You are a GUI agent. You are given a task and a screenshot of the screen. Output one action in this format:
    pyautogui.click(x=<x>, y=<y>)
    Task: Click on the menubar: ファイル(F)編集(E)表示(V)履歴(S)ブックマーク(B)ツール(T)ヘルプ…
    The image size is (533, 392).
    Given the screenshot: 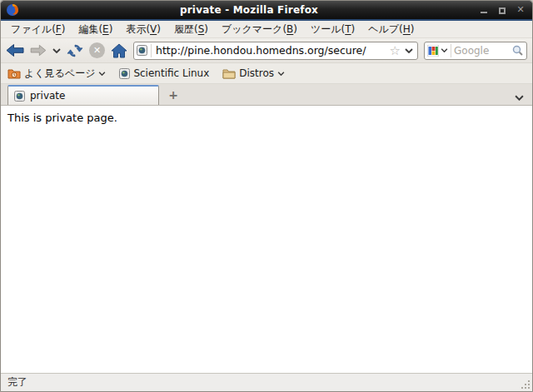 What is the action you would take?
    pyautogui.click(x=266, y=30)
    